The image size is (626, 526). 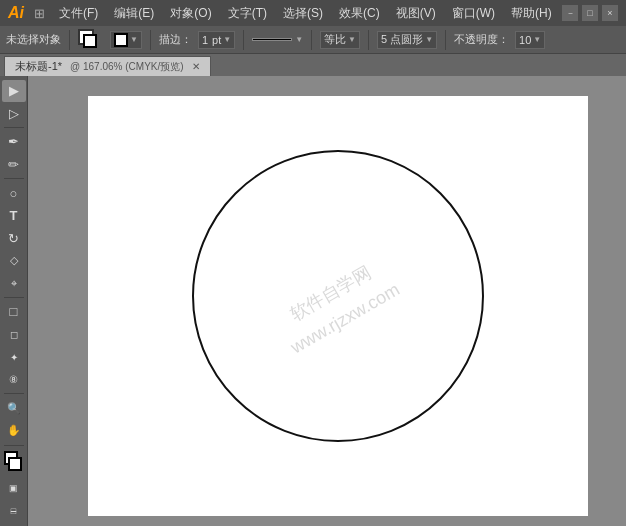 What do you see at coordinates (537, 40) in the screenshot?
I see `chevron-down-icon-6: ▼` at bounding box center [537, 40].